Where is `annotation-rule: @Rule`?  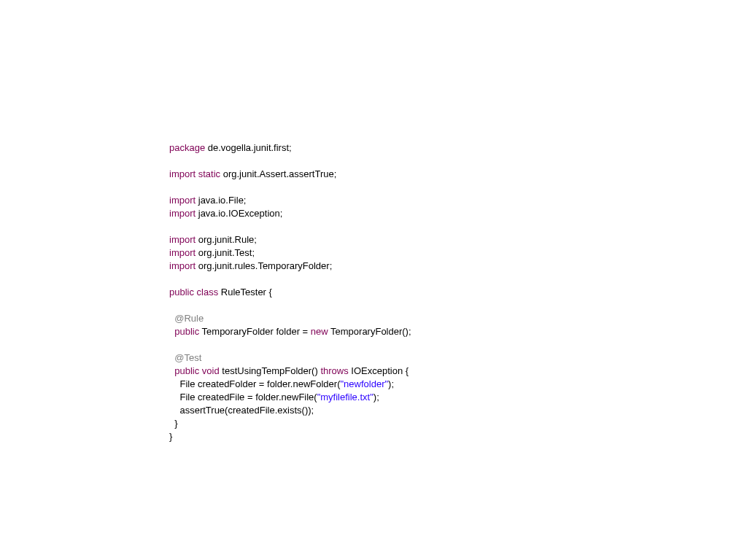 annotation-rule: @Rule is located at coordinates (187, 318).